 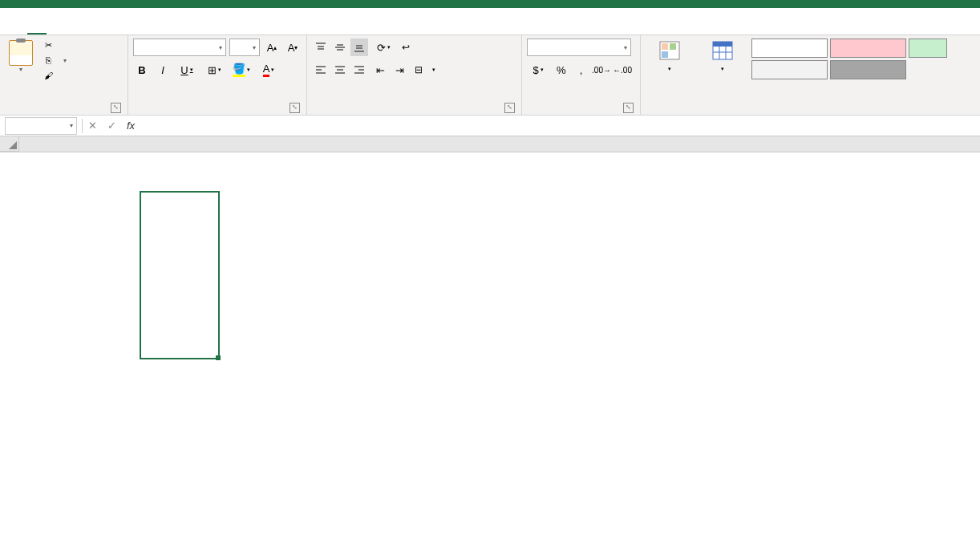 What do you see at coordinates (510, 108) in the screenshot?
I see `alignment-dialog-launcher: ⤡` at bounding box center [510, 108].